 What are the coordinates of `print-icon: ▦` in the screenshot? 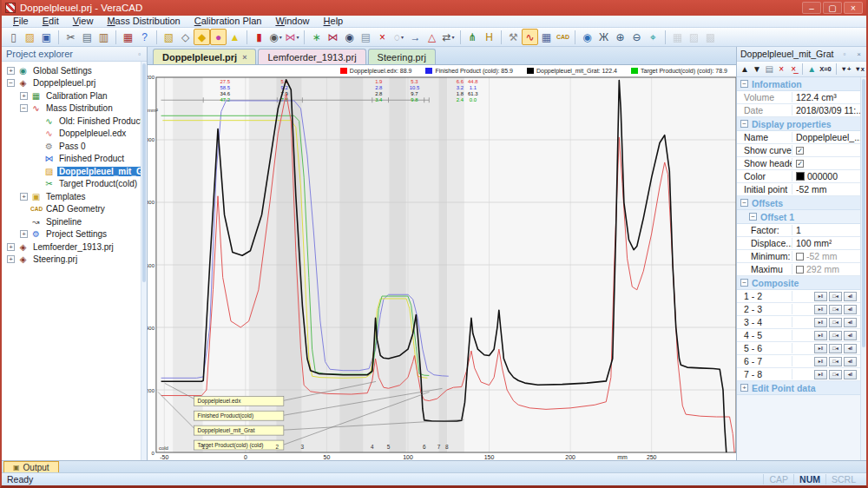 It's located at (128, 36).